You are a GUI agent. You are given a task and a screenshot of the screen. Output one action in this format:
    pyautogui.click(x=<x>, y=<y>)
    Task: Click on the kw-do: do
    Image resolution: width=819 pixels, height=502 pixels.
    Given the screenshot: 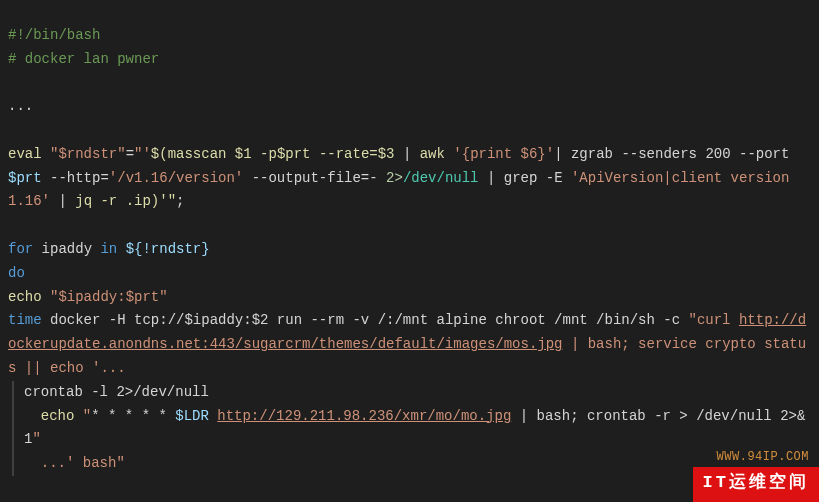 What is the action you would take?
    pyautogui.click(x=16, y=273)
    